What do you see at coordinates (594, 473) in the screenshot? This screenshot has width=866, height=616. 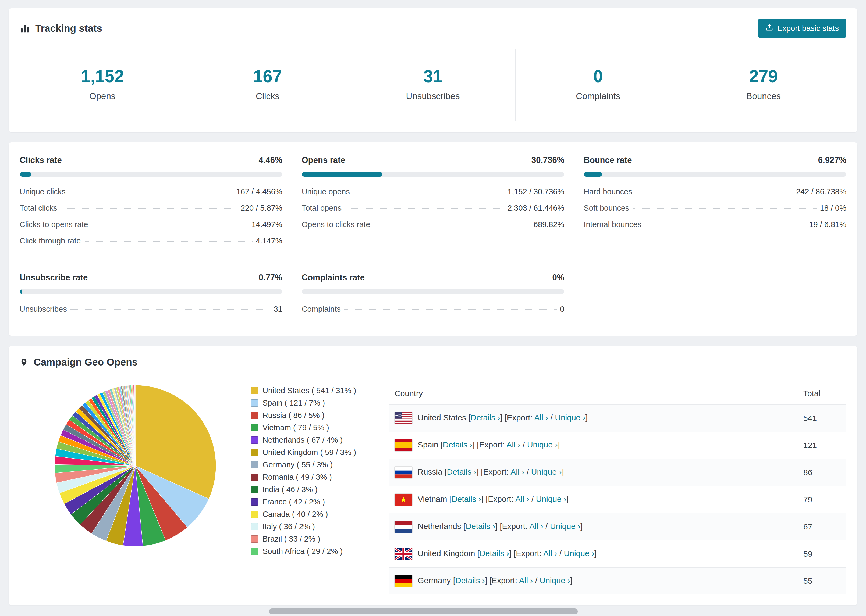 I see `geo-country-cell: Russia [Details ›] [Export: All › / Uniq…` at bounding box center [594, 473].